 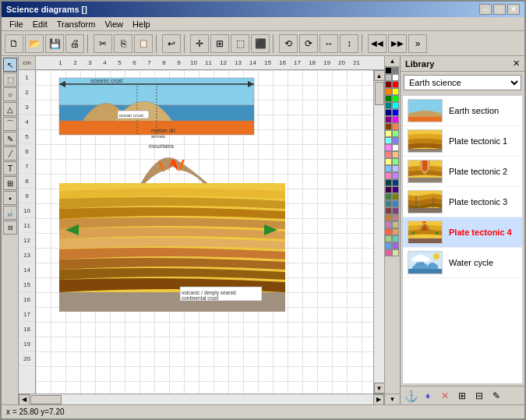 What do you see at coordinates (463, 203) in the screenshot?
I see `library-item-plate3: Plate tectonic 3` at bounding box center [463, 203].